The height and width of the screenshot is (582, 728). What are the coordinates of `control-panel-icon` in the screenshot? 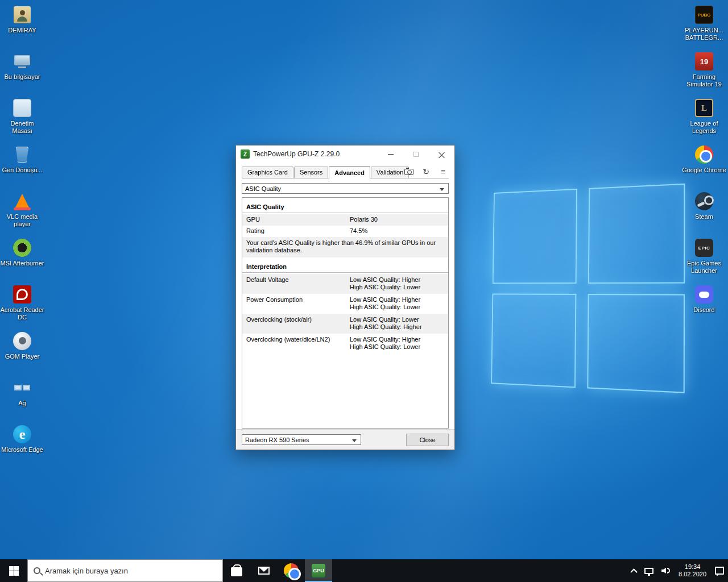 It's located at (22, 108).